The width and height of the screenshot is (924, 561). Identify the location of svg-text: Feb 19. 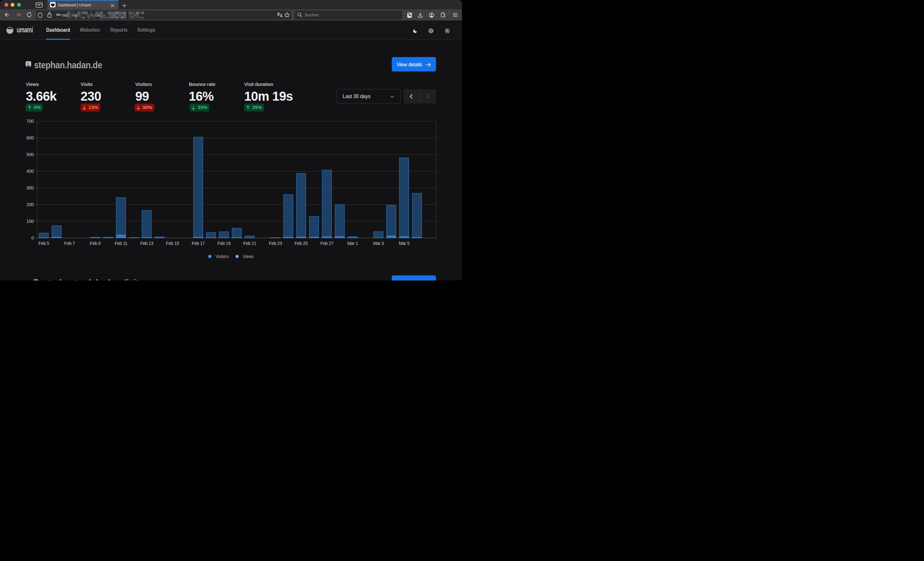
(224, 243).